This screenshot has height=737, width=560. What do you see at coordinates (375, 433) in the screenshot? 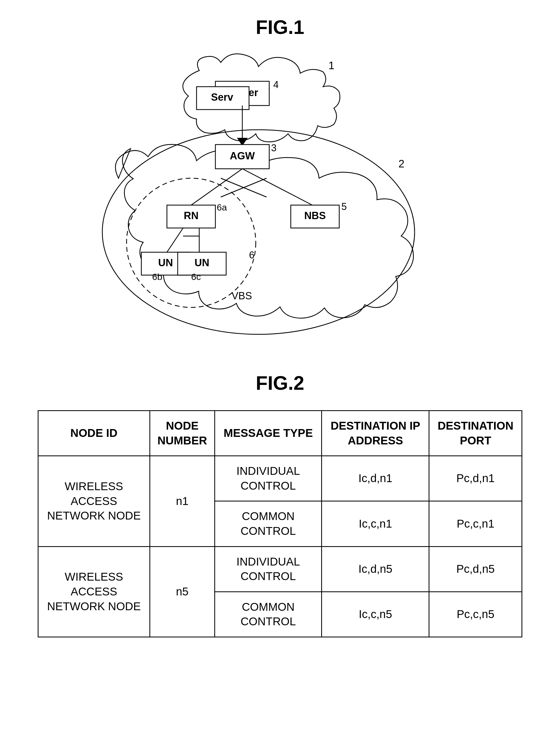
I see `col-dest-ip: DESTINATION IPADDRESS` at bounding box center [375, 433].